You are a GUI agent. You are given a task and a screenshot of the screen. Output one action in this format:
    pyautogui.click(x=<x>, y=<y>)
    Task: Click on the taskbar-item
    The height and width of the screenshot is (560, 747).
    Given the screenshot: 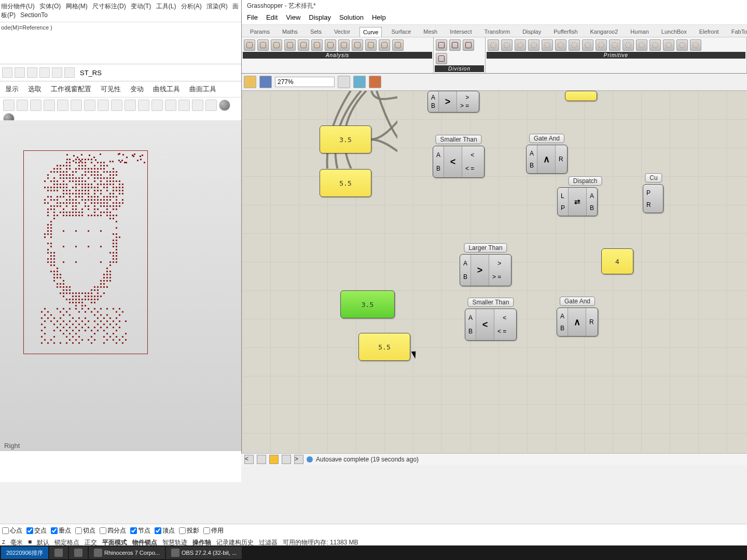 What is the action you would take?
    pyautogui.click(x=78, y=553)
    